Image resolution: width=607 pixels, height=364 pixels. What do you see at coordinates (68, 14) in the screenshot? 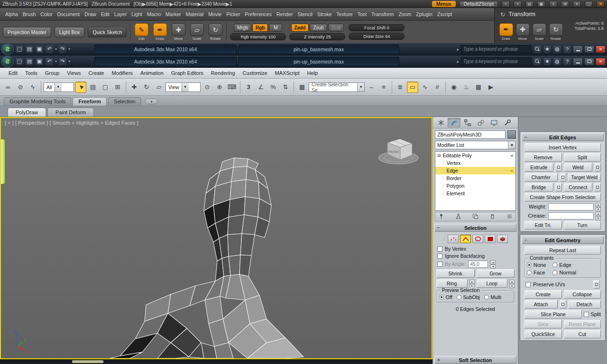
I see `zbrush-menu-document: Document` at bounding box center [68, 14].